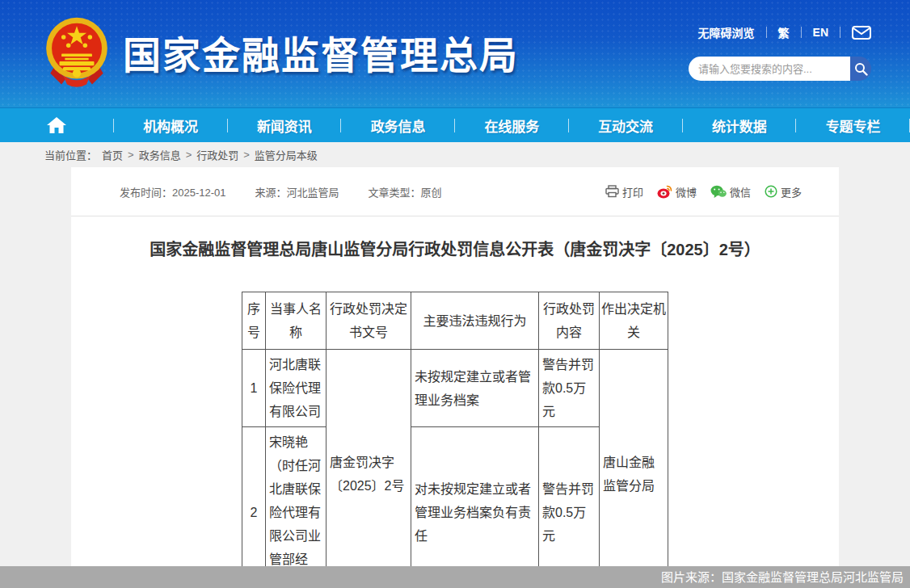 This screenshot has height=588, width=910. What do you see at coordinates (861, 69) in the screenshot?
I see `search-button` at bounding box center [861, 69].